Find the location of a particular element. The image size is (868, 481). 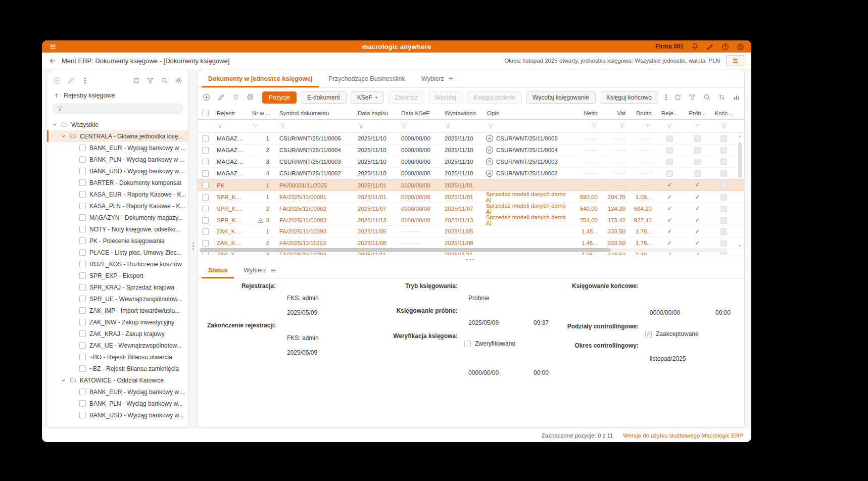

column-header: Data zapisu is located at coordinates (375, 113).